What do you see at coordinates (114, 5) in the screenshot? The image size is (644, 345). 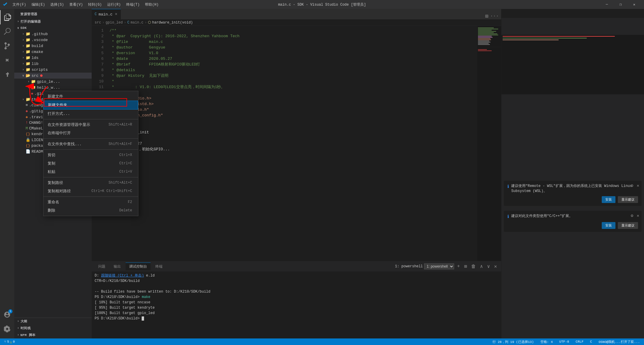 I see `menu-run: 运行(R)` at bounding box center [114, 5].